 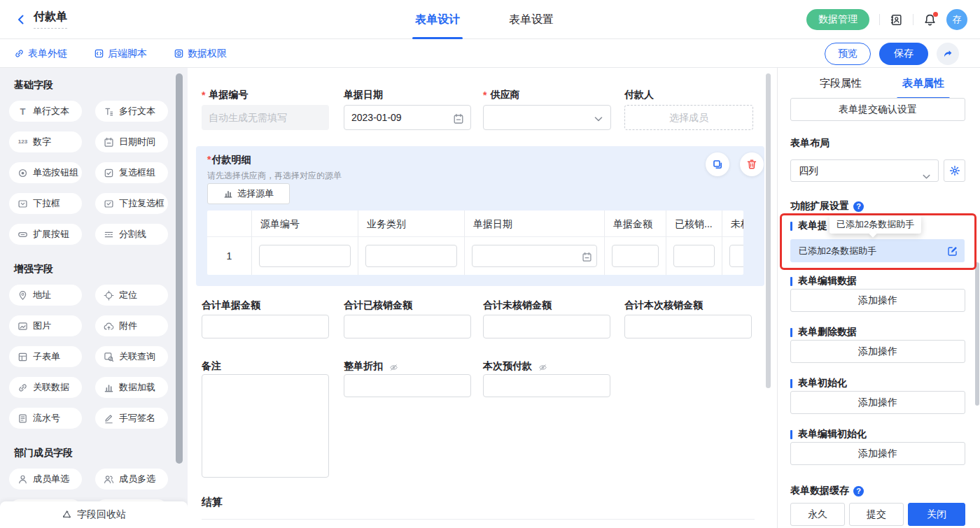 I want to click on layout-select: 四列, so click(x=864, y=171).